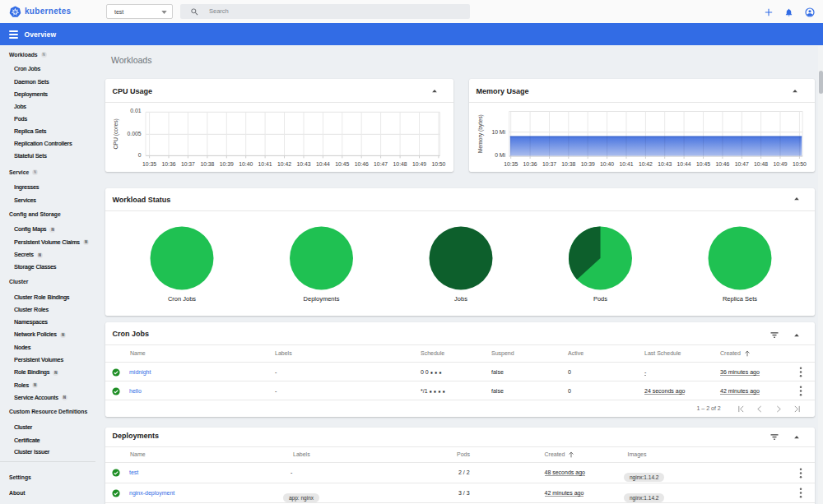 The width and height of the screenshot is (823, 504). What do you see at coordinates (182, 299) in the screenshot?
I see `svg-text: Cron Jobs` at bounding box center [182, 299].